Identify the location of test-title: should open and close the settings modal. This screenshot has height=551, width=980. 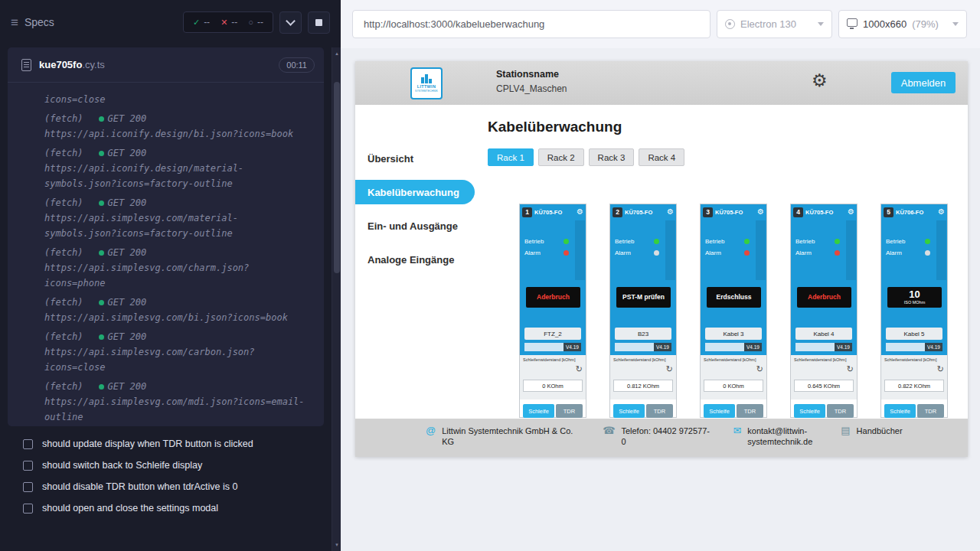
(130, 508).